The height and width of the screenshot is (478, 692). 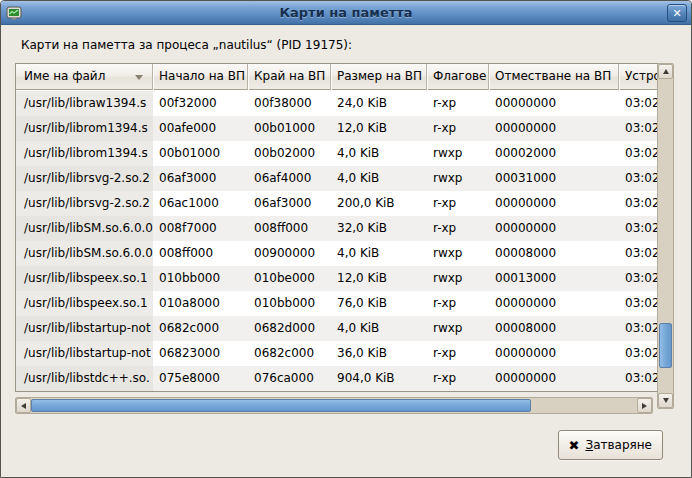 I want to click on table-cell: 32,0 KiB, so click(x=379, y=228).